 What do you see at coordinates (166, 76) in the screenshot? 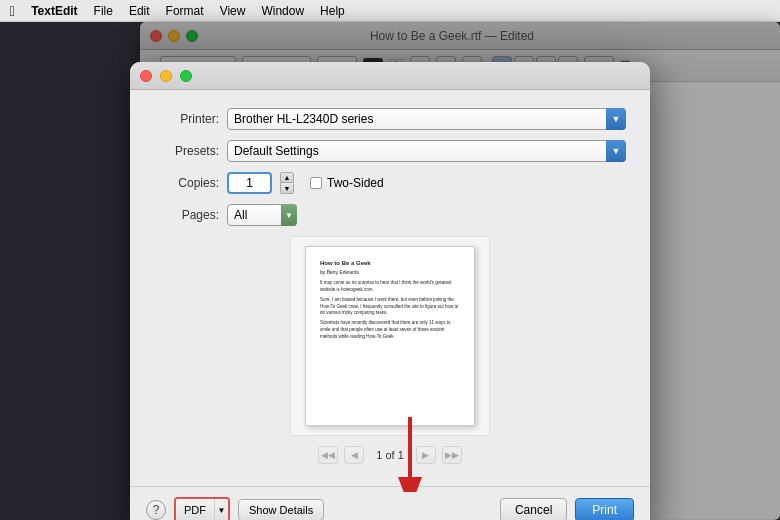
I see `dialog-minimize` at bounding box center [166, 76].